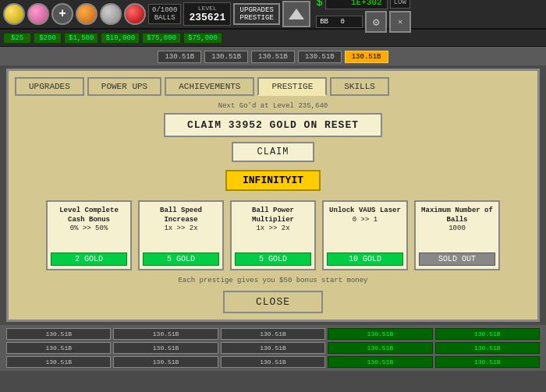 This screenshot has height=392, width=546. What do you see at coordinates (367, 57) in the screenshot?
I see `prestige-tab-5: 130.51B` at bounding box center [367, 57].